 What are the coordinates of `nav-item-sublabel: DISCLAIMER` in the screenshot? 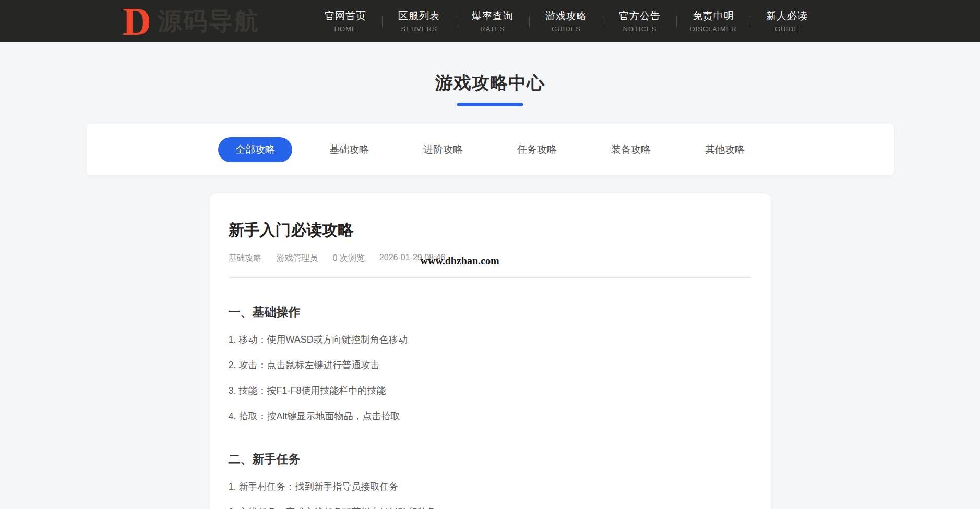 It's located at (713, 29).